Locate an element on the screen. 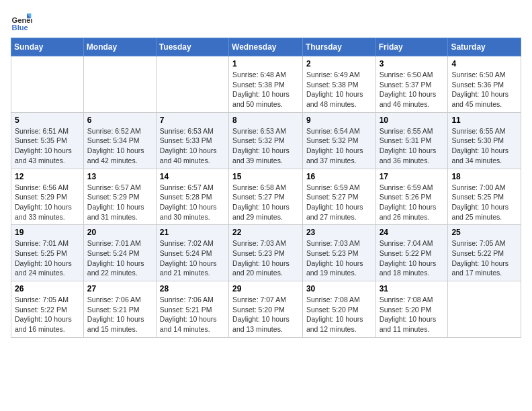 The height and width of the screenshot is (411, 532). day-number: 16 is located at coordinates (339, 177).